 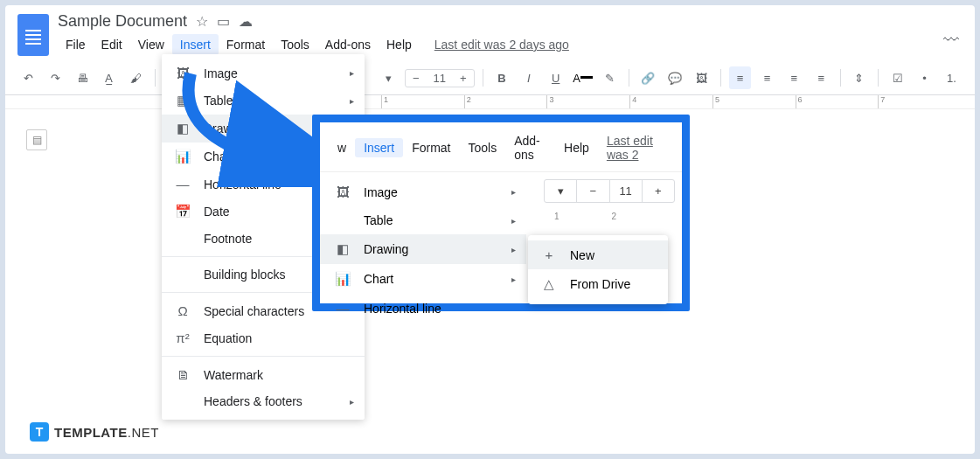 I want to click on last-edit-link: Last edit was 2 days ago, so click(x=502, y=45).